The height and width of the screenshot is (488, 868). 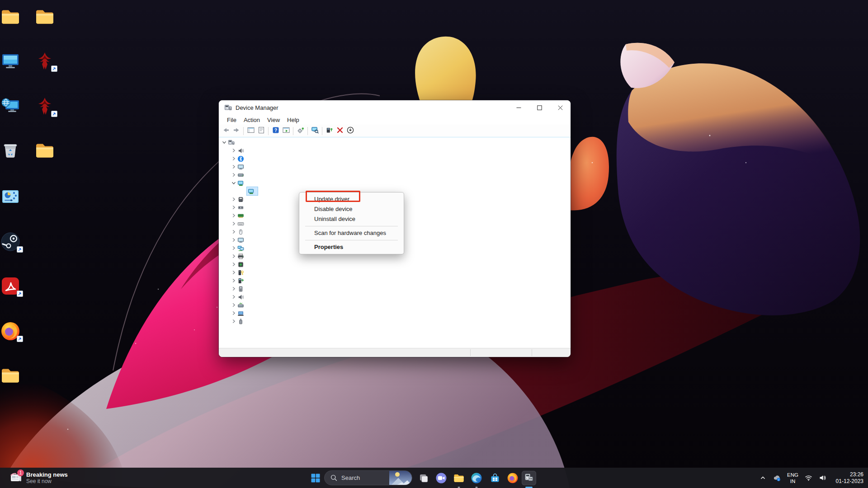 What do you see at coordinates (459, 478) in the screenshot?
I see `explorer-icon` at bounding box center [459, 478].